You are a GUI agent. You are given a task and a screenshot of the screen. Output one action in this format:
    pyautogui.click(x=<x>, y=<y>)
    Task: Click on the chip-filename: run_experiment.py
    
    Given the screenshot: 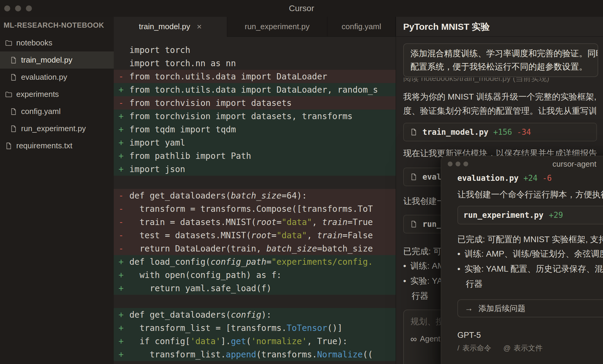 What is the action you would take?
    pyautogui.click(x=503, y=215)
    